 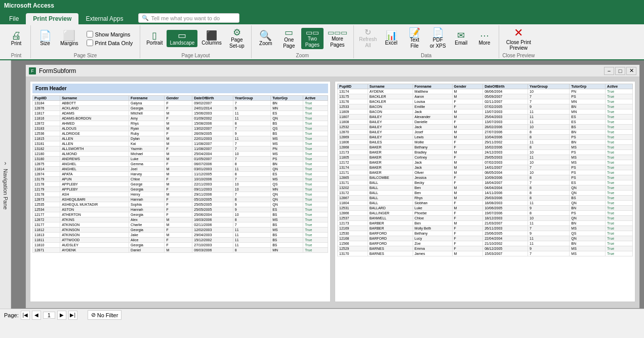 What do you see at coordinates (353, 117) in the screenshot?
I see `table-cell: 11807` at bounding box center [353, 117].